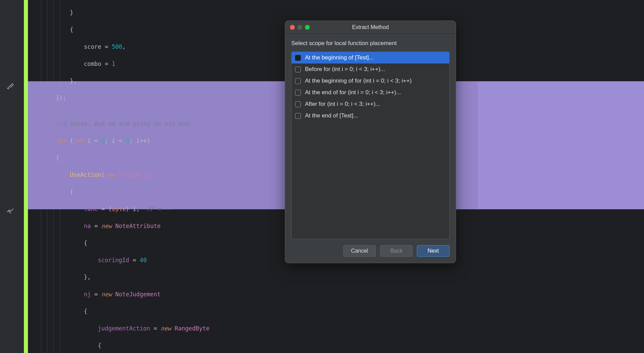 The height and width of the screenshot is (353, 644). Describe the element at coordinates (332, 116) in the screenshot. I see `scope-option-label: At the end of [Test]...` at that location.